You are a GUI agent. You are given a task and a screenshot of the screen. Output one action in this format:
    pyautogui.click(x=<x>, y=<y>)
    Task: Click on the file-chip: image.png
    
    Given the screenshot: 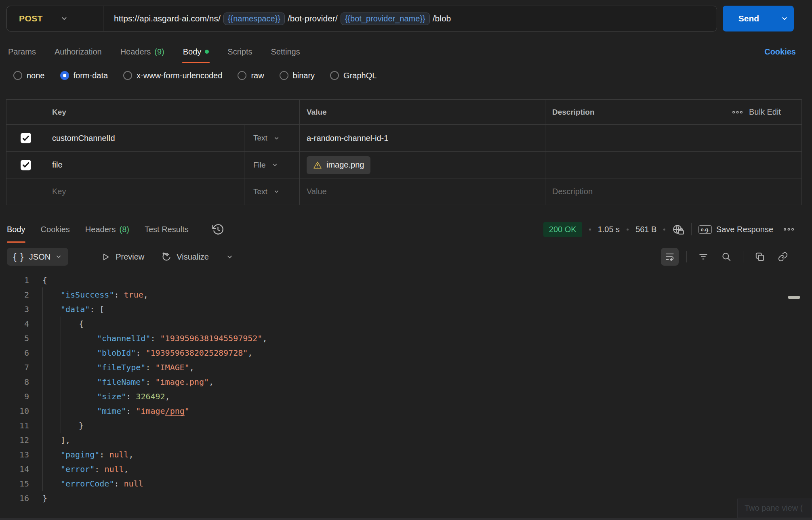 What is the action you would take?
    pyautogui.click(x=339, y=165)
    